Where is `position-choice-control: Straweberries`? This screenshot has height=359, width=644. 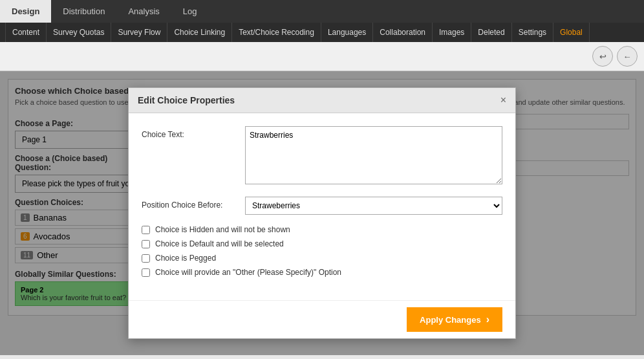
position-choice-control: Straweberries is located at coordinates (374, 206).